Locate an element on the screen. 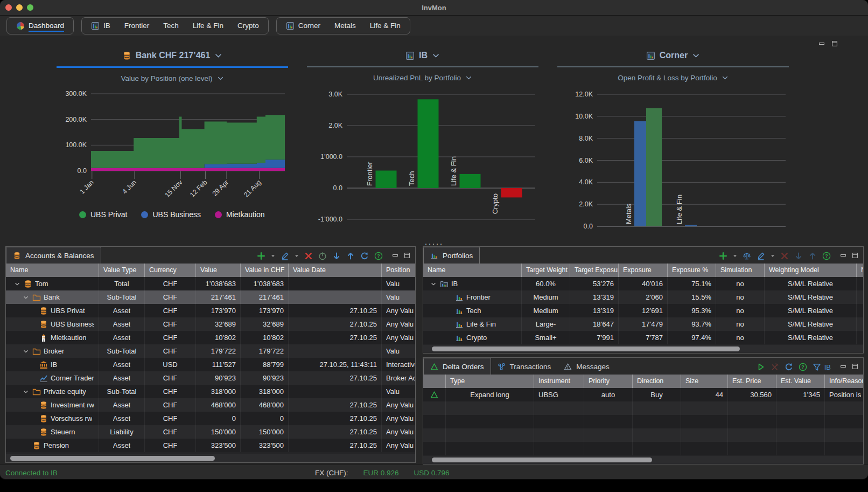 This screenshot has height=492, width=868. column-header: Est. Price is located at coordinates (752, 382).